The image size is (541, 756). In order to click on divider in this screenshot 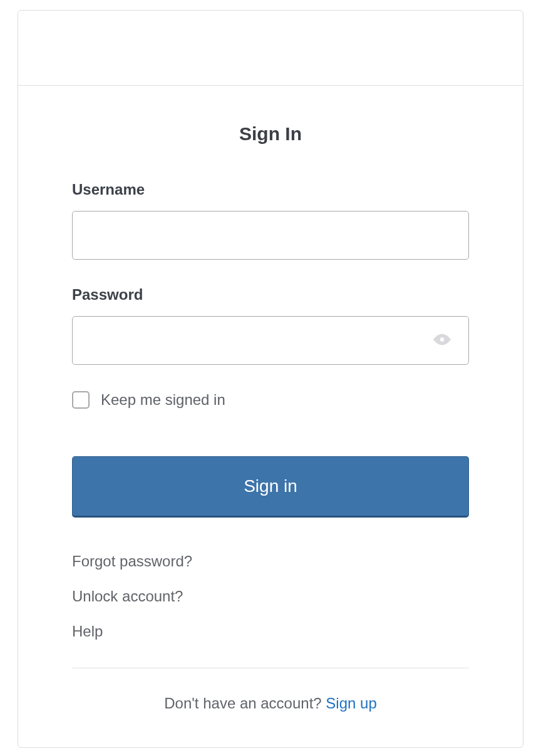, I will do `click(270, 668)`.